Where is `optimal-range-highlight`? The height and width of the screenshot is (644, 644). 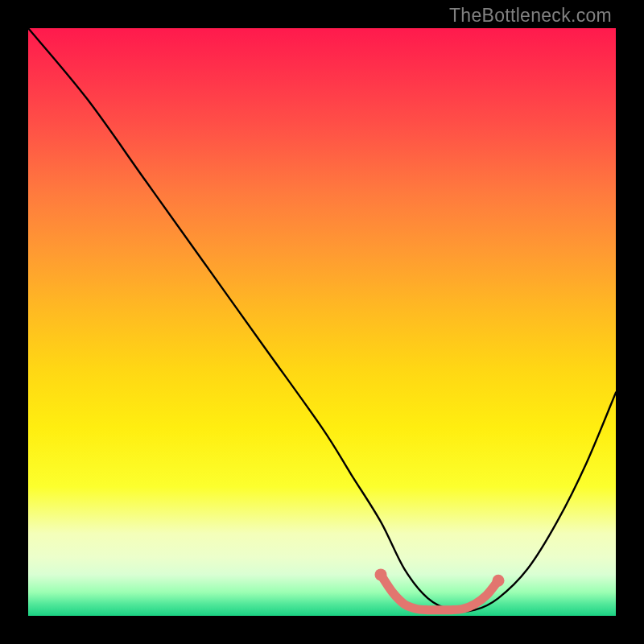
optimal-range-highlight is located at coordinates (440, 592).